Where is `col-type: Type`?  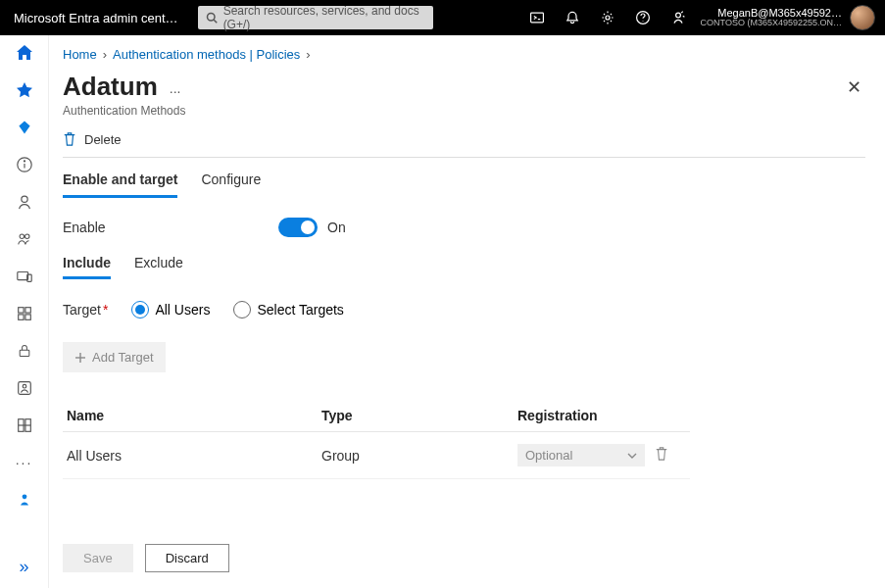
col-type: Type is located at coordinates (416, 416).